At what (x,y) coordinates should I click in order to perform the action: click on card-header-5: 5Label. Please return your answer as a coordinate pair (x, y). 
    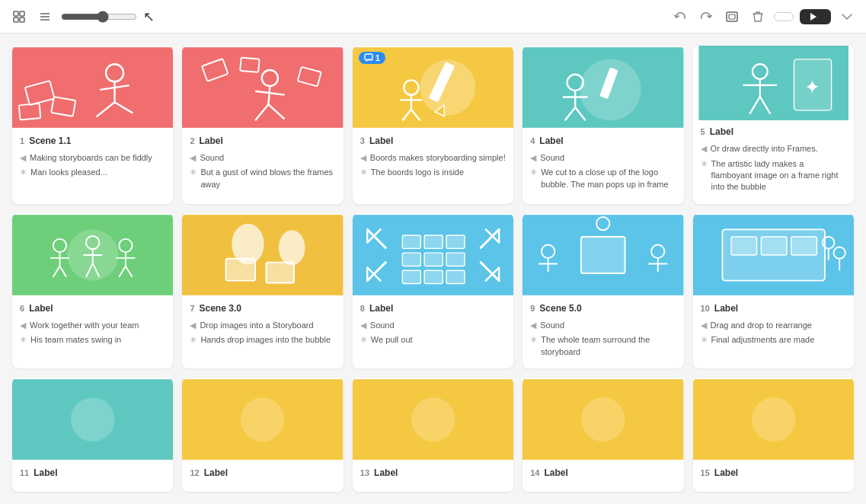
    Looking at the image, I should click on (774, 132).